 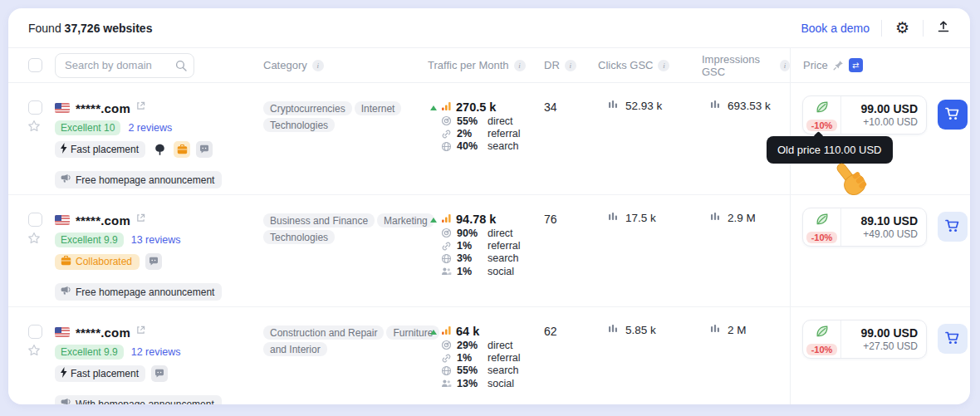 What do you see at coordinates (145, 402) in the screenshot?
I see `announcement-label: With homepage announcement` at bounding box center [145, 402].